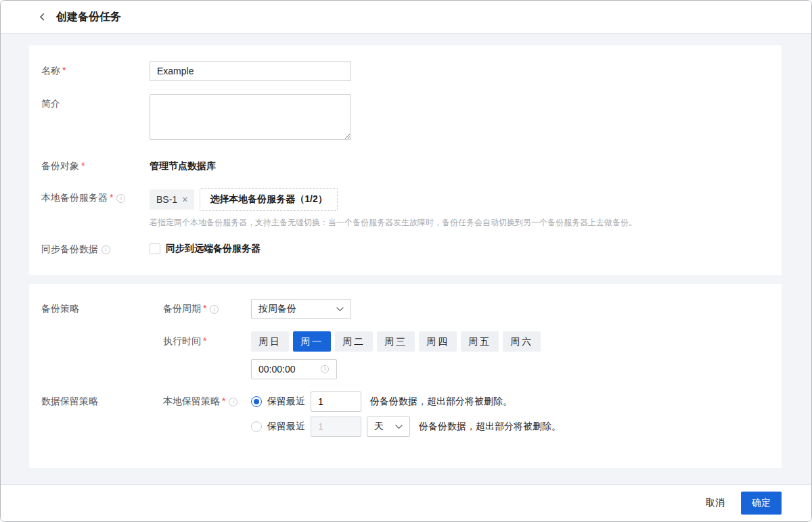 The width and height of the screenshot is (812, 522). What do you see at coordinates (405, 71) in the screenshot?
I see `name-row: 名称*` at bounding box center [405, 71].